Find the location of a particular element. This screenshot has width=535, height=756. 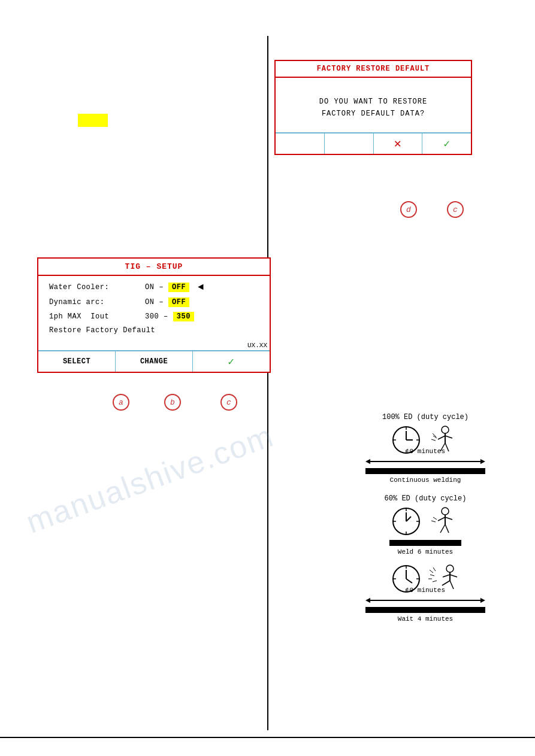

tig-setup-header: TIG – SETUP is located at coordinates (154, 267).